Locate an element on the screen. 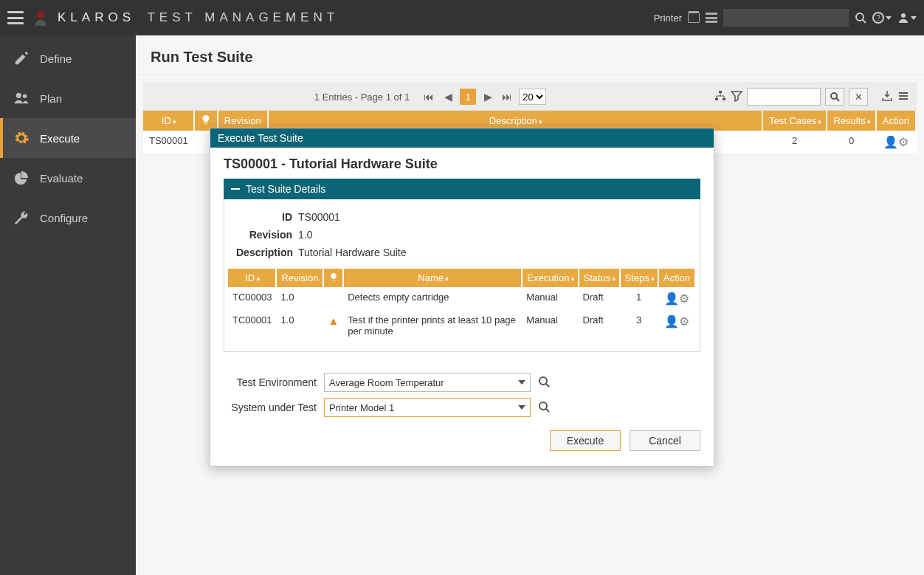 This screenshot has width=924, height=575. topbar: KLAROS TEST MANAGEMENT Printer ? is located at coordinates (462, 18).